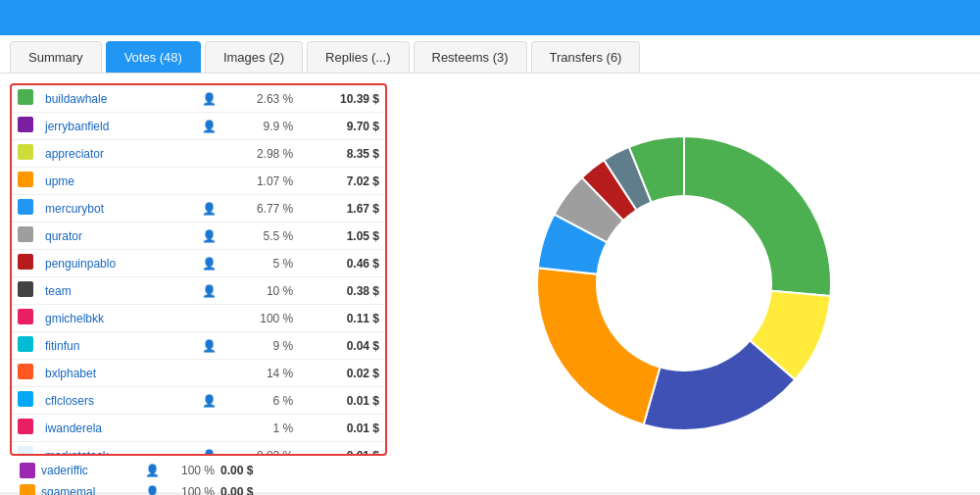 The width and height of the screenshot is (980, 495). I want to click on vote-amount: 0.04 $, so click(342, 346).